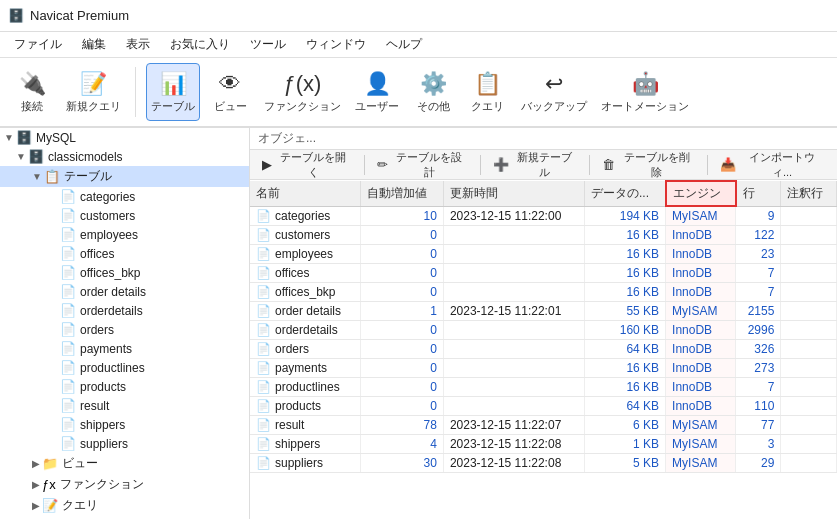 Image resolution: width=837 pixels, height=519 pixels. Describe the element at coordinates (124, 196) in the screenshot. I see `categories-node: 📄categories` at that location.